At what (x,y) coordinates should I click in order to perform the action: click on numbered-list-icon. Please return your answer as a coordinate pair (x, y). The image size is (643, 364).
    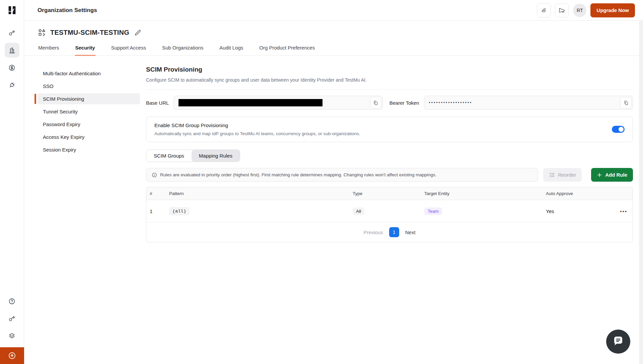
    Looking at the image, I should click on (552, 175).